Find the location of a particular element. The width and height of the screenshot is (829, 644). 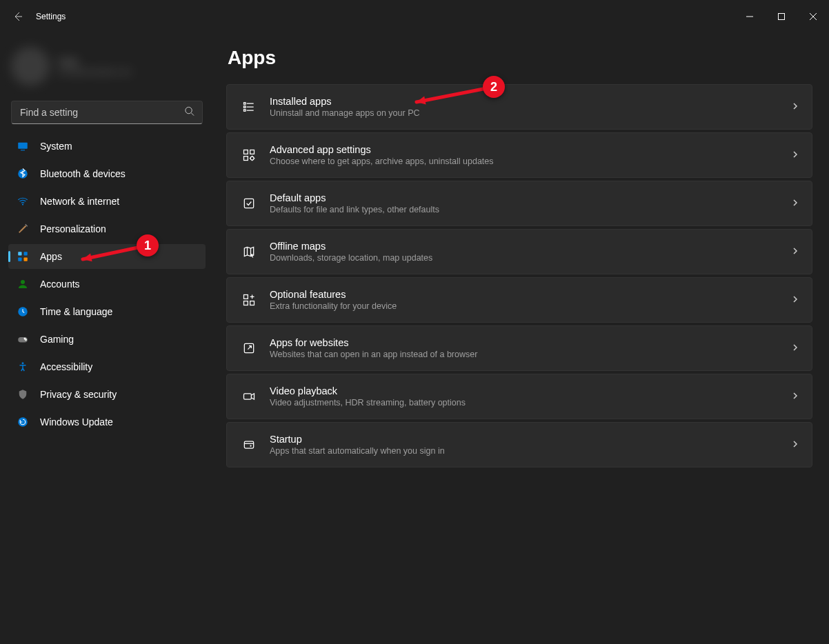

sidebar-item-accounts: Accounts is located at coordinates (107, 284).